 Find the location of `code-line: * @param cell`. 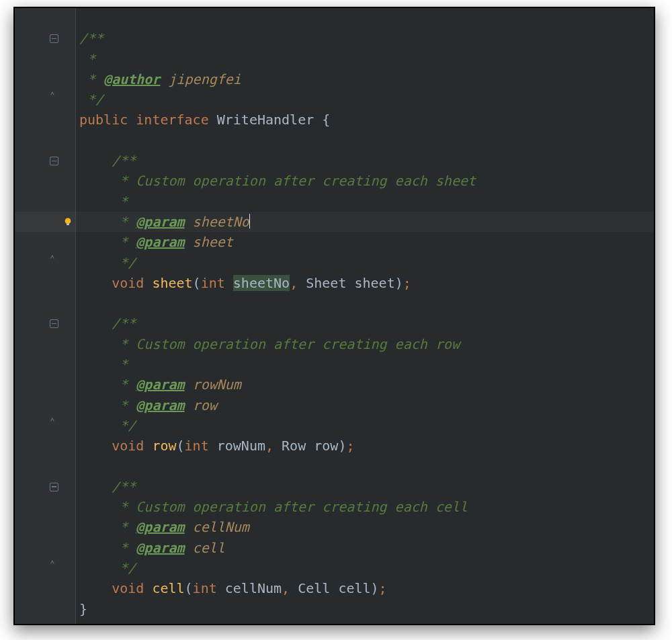

code-line: * @param cell is located at coordinates (364, 548).